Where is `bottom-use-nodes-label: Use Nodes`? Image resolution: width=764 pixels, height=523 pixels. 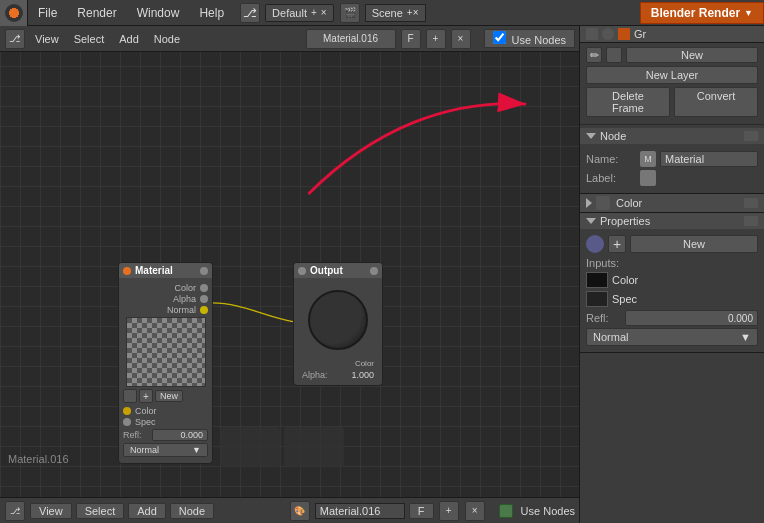
bottom-use-nodes-label: Use Nodes is located at coordinates (548, 511).